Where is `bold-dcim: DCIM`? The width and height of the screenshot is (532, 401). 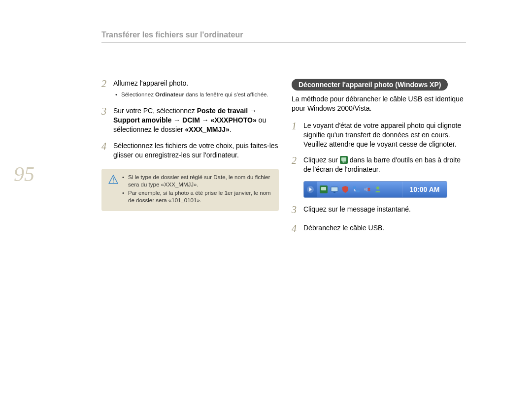 bold-dcim: DCIM is located at coordinates (191, 120).